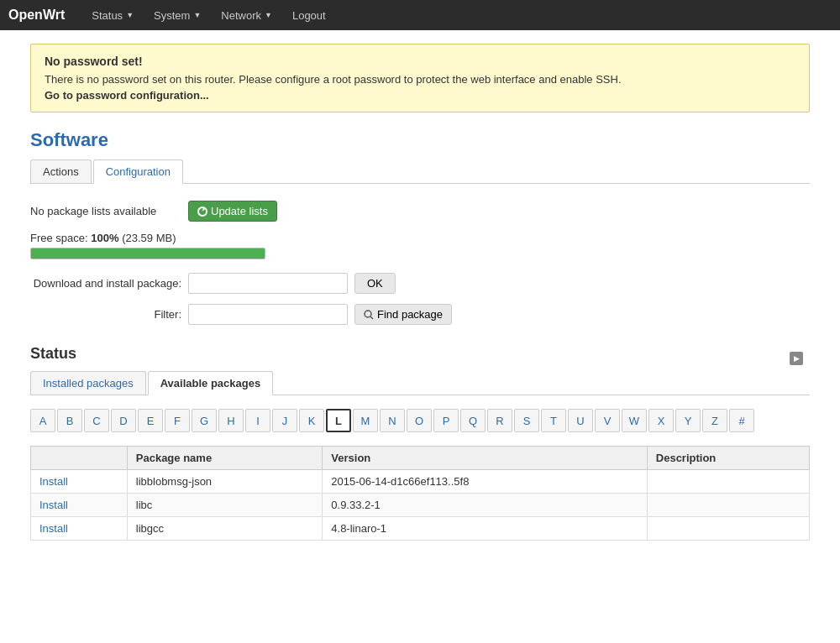 The image size is (840, 643). Describe the element at coordinates (727, 458) in the screenshot. I see `col-description: Description` at that location.